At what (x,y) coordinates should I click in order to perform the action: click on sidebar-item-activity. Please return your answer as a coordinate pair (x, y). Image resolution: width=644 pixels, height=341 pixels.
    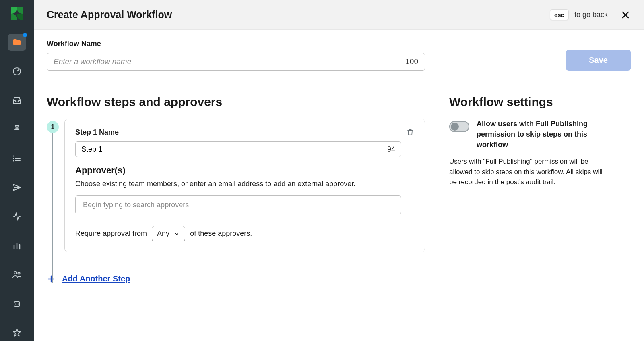
    Looking at the image, I should click on (17, 216).